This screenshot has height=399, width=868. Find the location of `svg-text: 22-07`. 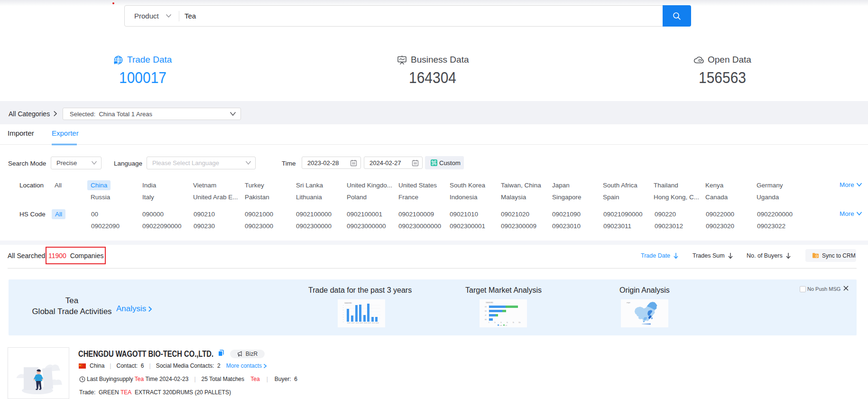

svg-text: 22-07 is located at coordinates (353, 323).